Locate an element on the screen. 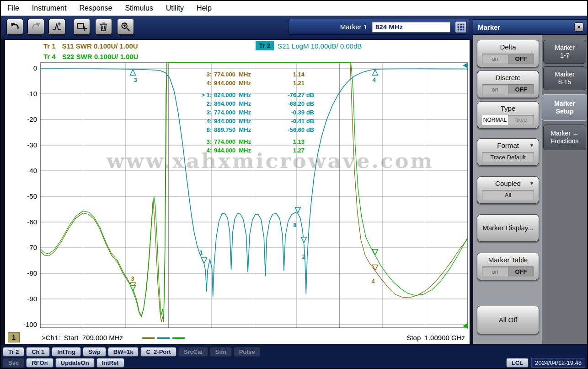  trace4-header: Tr 4S22 SWR 0.100U/ 1.00U is located at coordinates (91, 57).